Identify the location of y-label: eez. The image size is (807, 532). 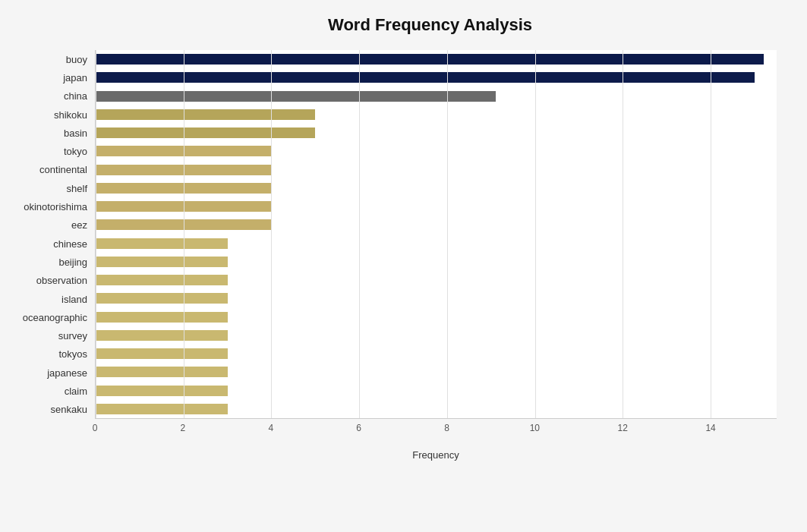
(52, 225).